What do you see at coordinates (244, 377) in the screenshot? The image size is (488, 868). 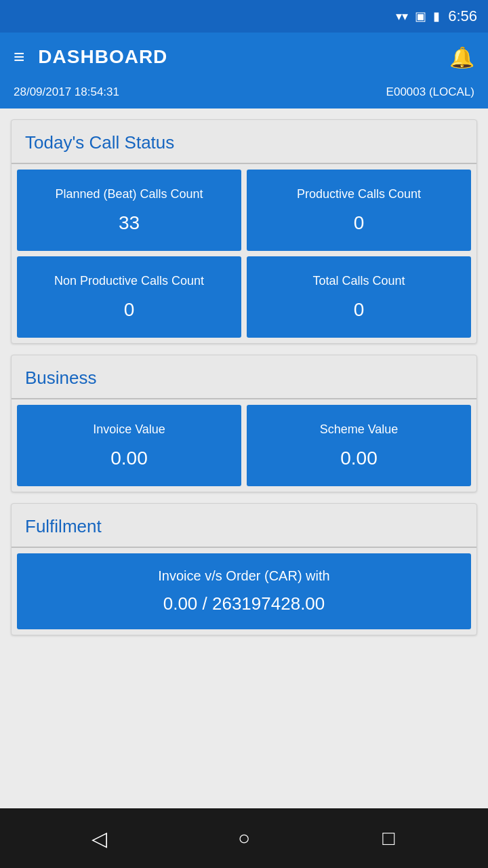 I see `business-header: Business` at bounding box center [244, 377].